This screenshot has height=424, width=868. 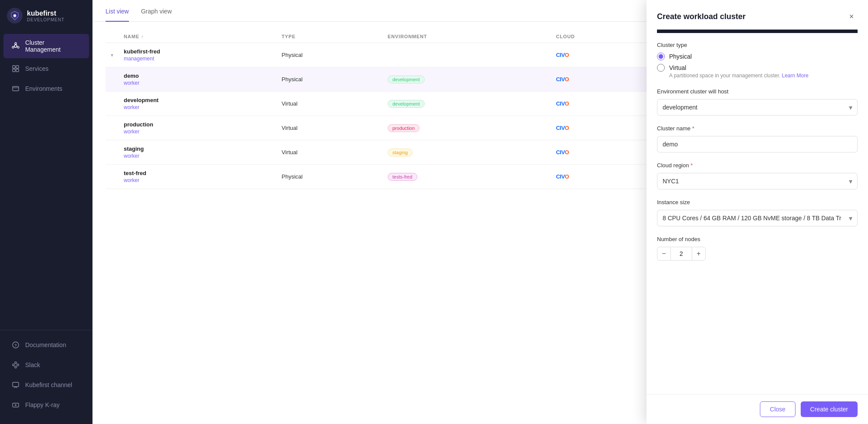 What do you see at coordinates (53, 46) in the screenshot?
I see `sidebar-item-label-cluster: Cluster Management` at bounding box center [53, 46].